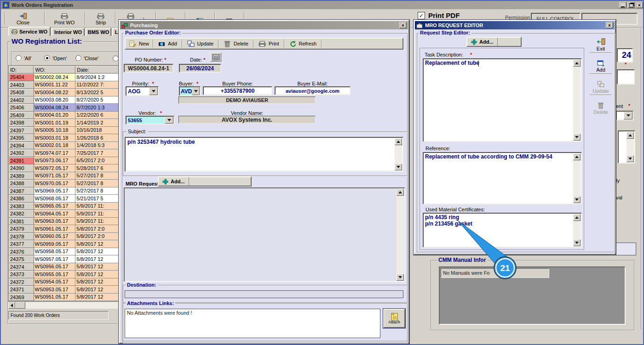  What do you see at coordinates (21, 77) in the screenshot?
I see `row-id-cell: 25404` at bounding box center [21, 77].